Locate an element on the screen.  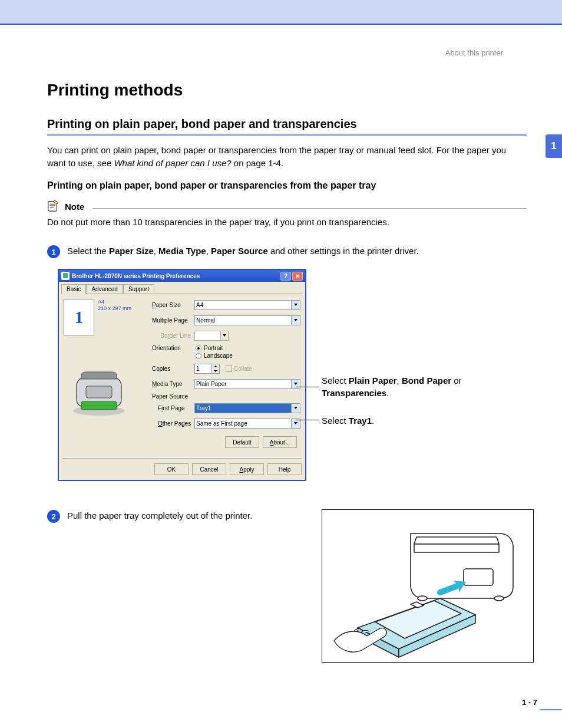
a1-s1: , is located at coordinates (399, 381).